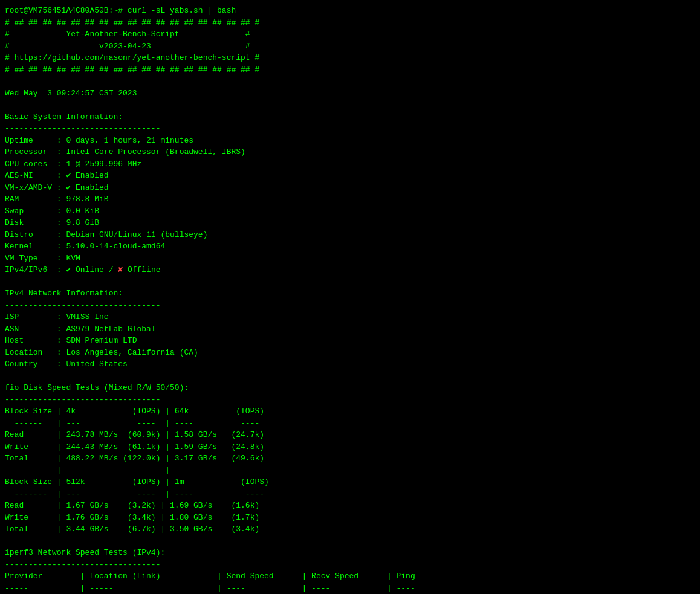  Describe the element at coordinates (134, 435) in the screenshot. I see `fio-4k-read: Read | 243.78 MB/s (60.9k) | 1.58 GB/s (…` at that location.